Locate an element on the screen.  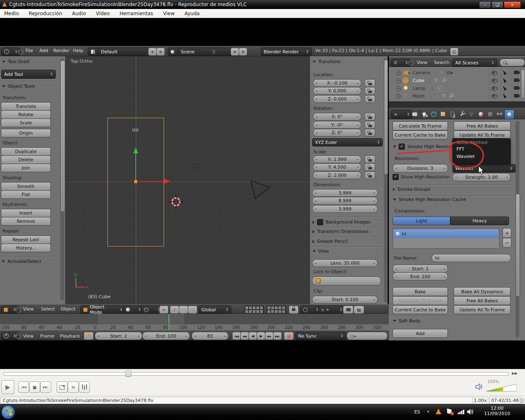
current-frame-field: 83 is located at coordinates (210, 336).